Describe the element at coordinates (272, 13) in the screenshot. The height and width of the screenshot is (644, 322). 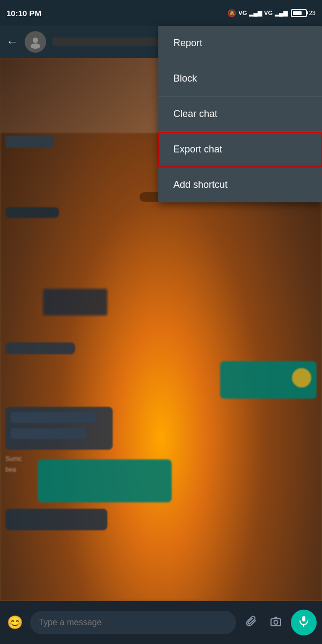
I see `status-icons: 🔕 VG ▂▄▆ VG ▂▄▆ 23` at that location.